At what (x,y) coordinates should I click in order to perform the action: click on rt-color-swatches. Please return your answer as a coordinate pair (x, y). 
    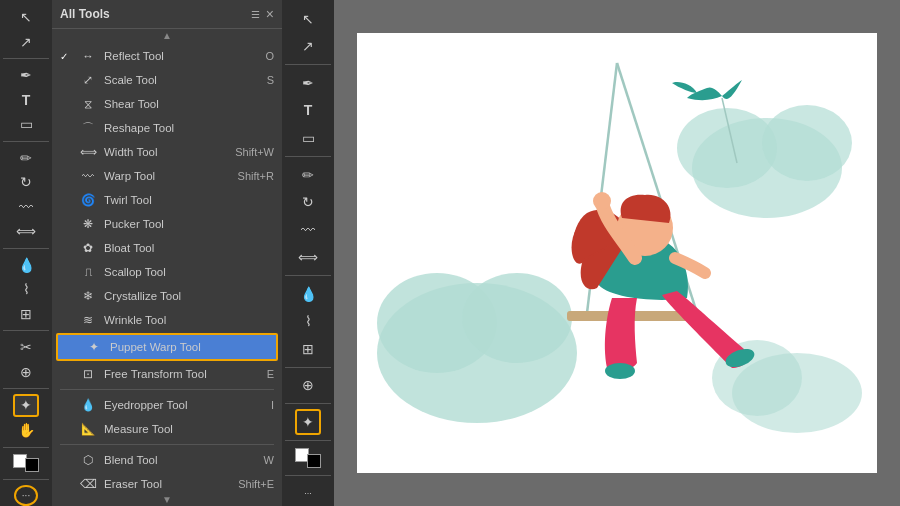
    Looking at the image, I should click on (308, 458).